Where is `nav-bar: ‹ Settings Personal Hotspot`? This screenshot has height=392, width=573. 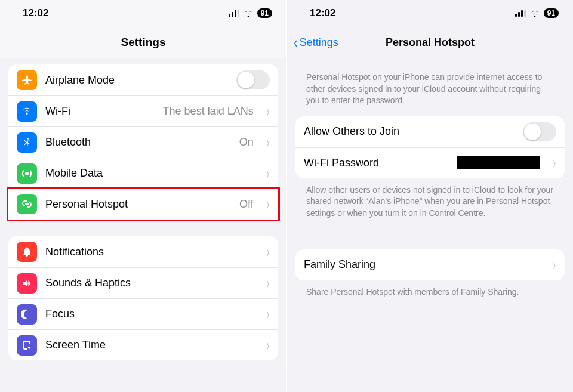
nav-bar: ‹ Settings Personal Hotspot is located at coordinates (430, 42).